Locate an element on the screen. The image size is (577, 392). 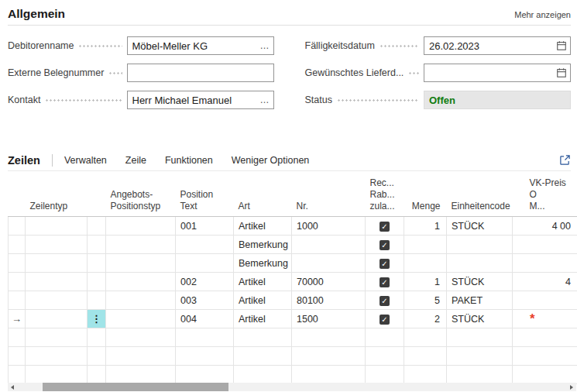
kontakt-input is located at coordinates (201, 100).